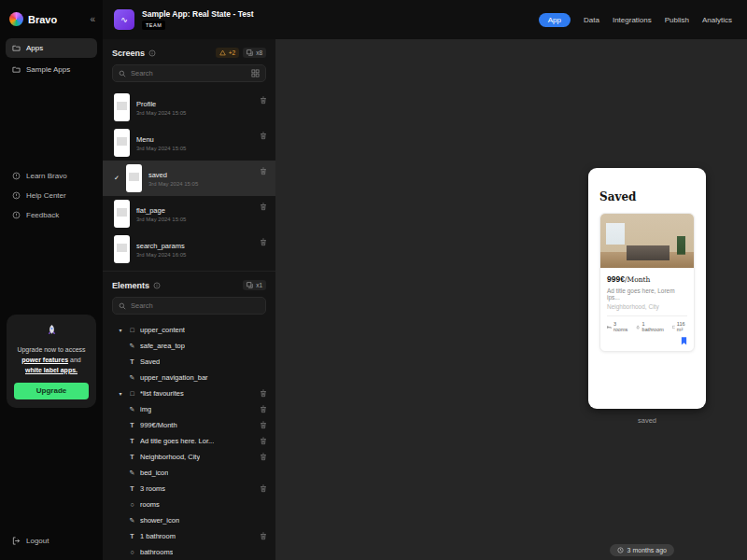  Describe the element at coordinates (189, 73) in the screenshot. I see `screens-search` at that location.